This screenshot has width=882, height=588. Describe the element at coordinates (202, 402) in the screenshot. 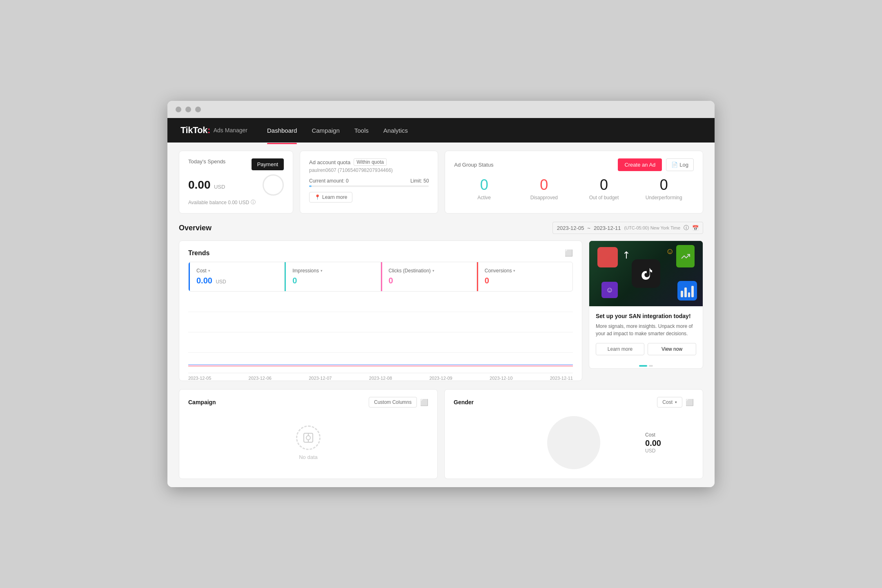

I see `campaign-section-title: Campaign` at that location.